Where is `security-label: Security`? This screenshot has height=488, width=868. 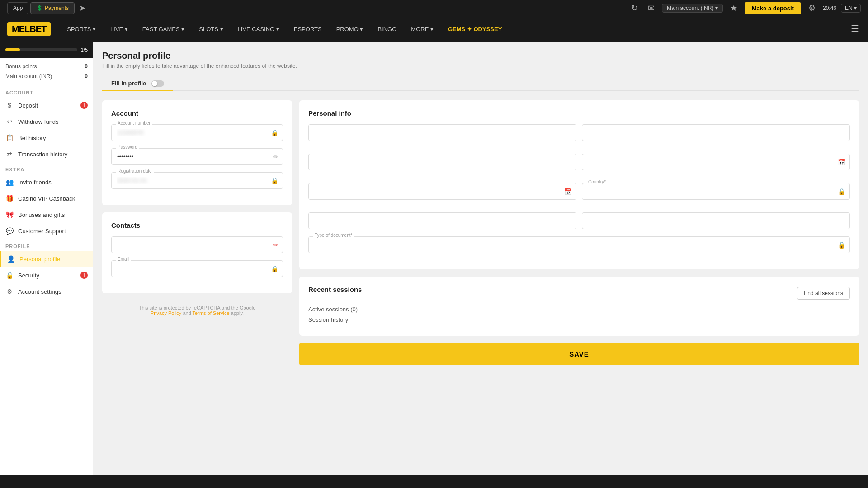 security-label: Security is located at coordinates (29, 276).